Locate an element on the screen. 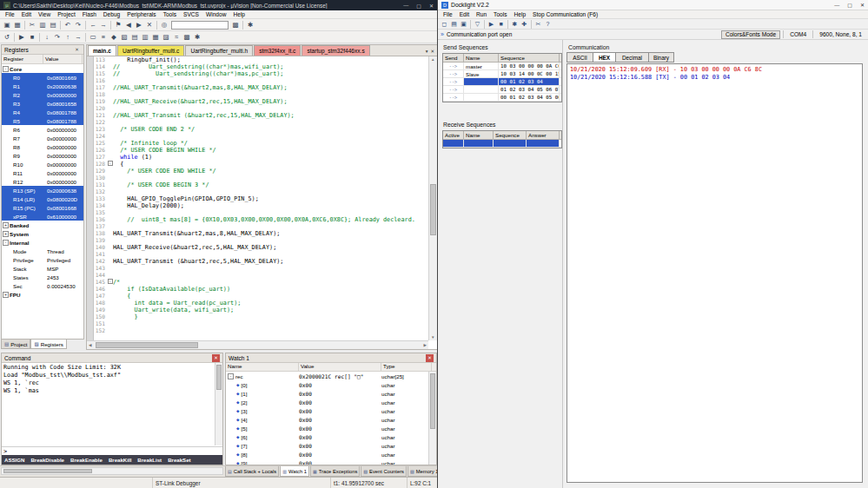  code-line-134: 134 HAL_Delay(2000); is located at coordinates (261, 206).